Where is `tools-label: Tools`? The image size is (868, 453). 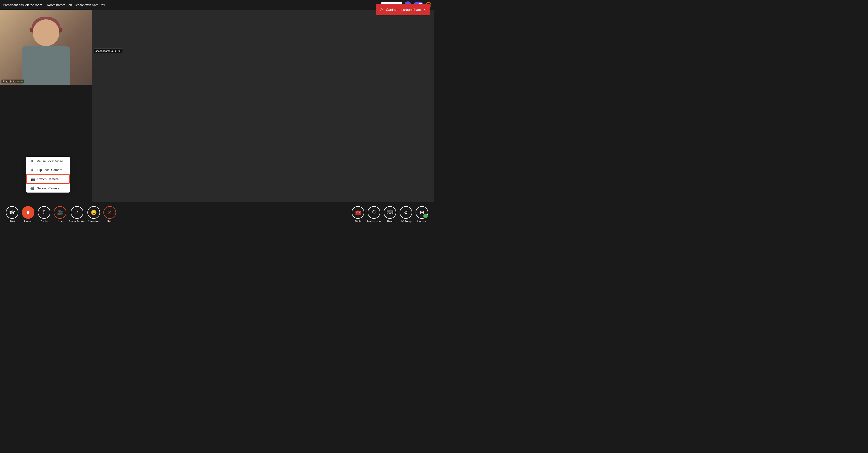
tools-label: Tools is located at coordinates (358, 221).